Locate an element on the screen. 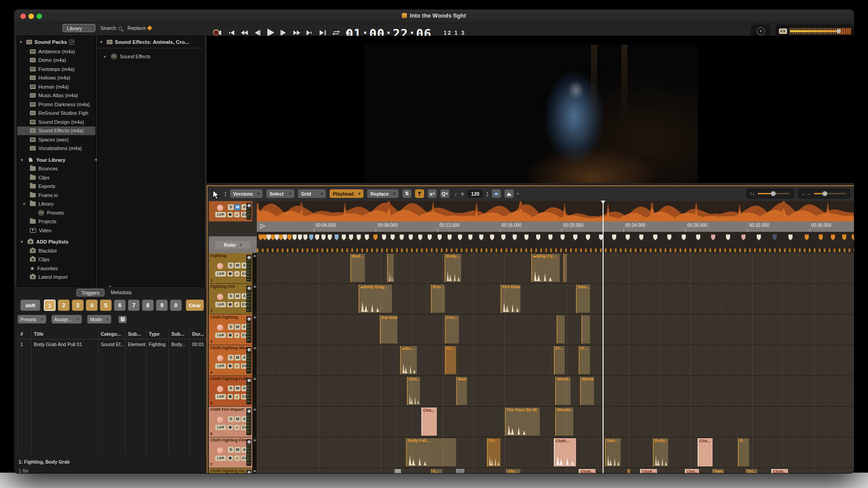 This screenshot has height=488, width=868. tab-metadata: Metadata is located at coordinates (121, 293).